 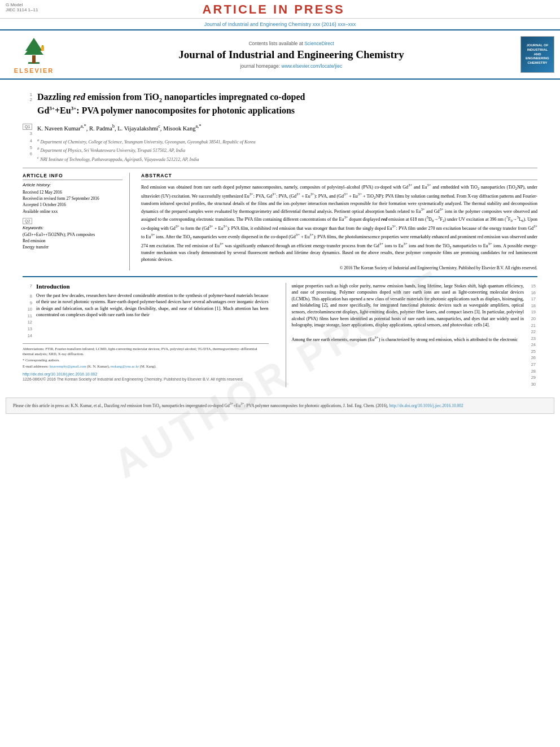 I want to click on email1-link: knaveenphy@gmail.com, so click(x=68, y=366).